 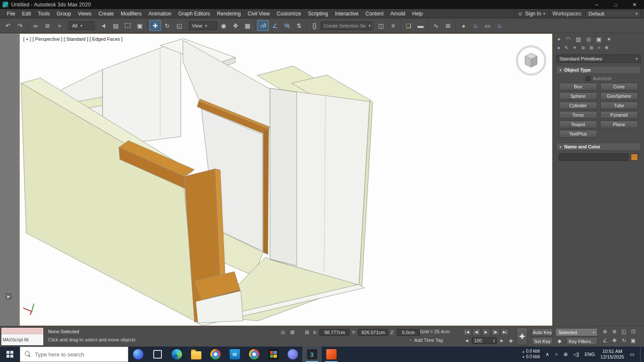 I want to click on category-spacewarps-icon: ≈, so click(x=599, y=48).